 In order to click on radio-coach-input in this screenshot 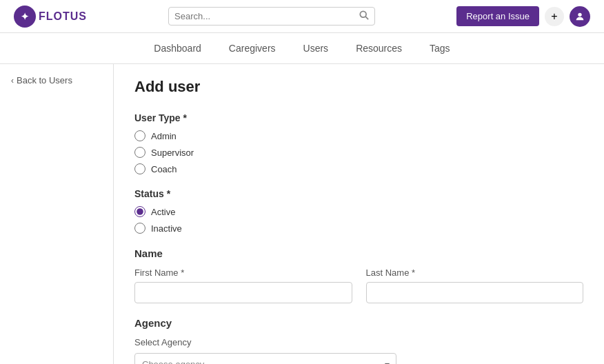, I will do `click(140, 169)`.